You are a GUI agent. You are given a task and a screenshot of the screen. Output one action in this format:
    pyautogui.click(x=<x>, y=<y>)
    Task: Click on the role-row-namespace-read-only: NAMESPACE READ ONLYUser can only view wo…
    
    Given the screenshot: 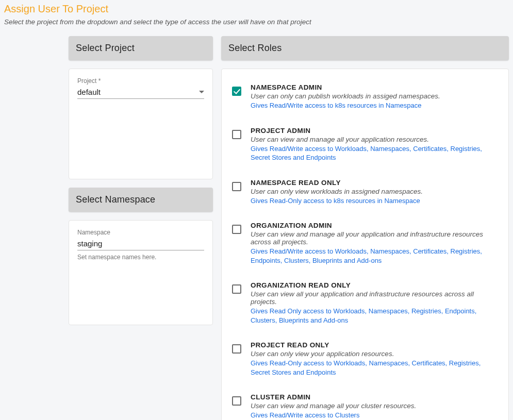 What is the action you would take?
    pyautogui.click(x=366, y=195)
    